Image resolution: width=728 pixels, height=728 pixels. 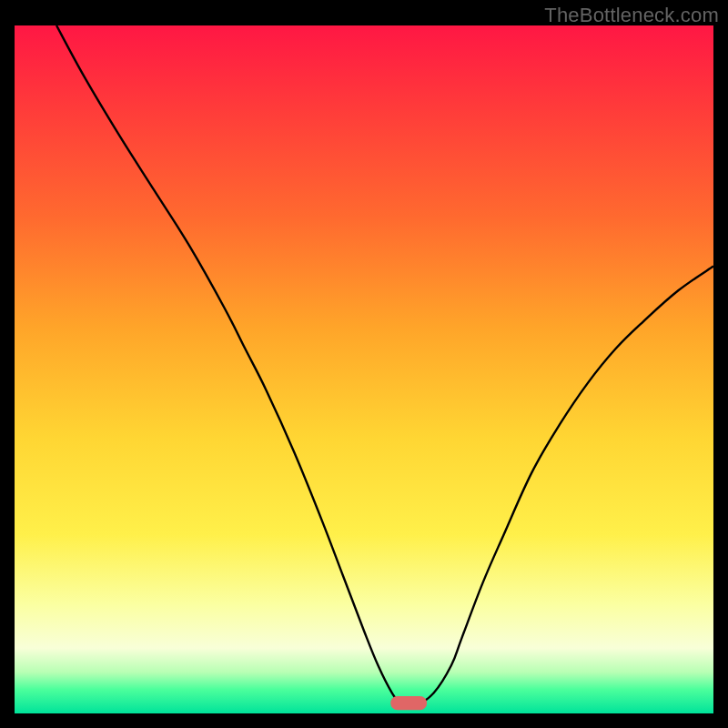 I want to click on watermark-label: TheBottleneck.com, so click(x=632, y=15).